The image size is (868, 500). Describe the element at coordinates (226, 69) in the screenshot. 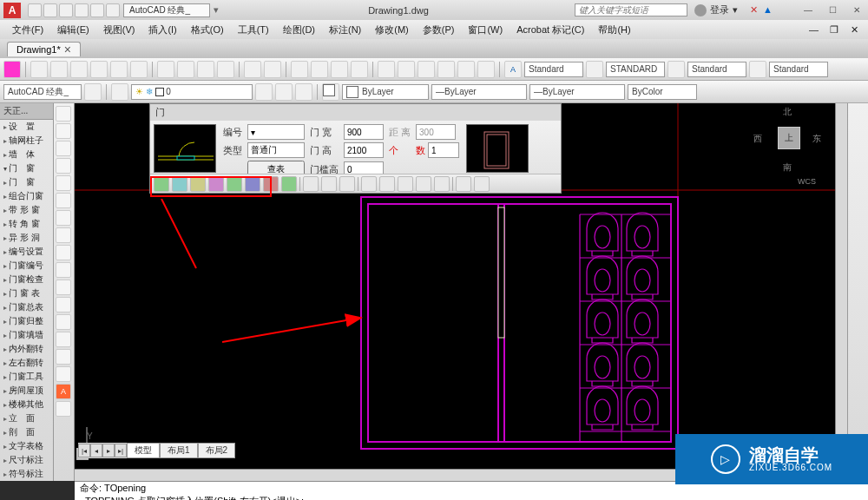

I see `tool-match-icon` at that location.